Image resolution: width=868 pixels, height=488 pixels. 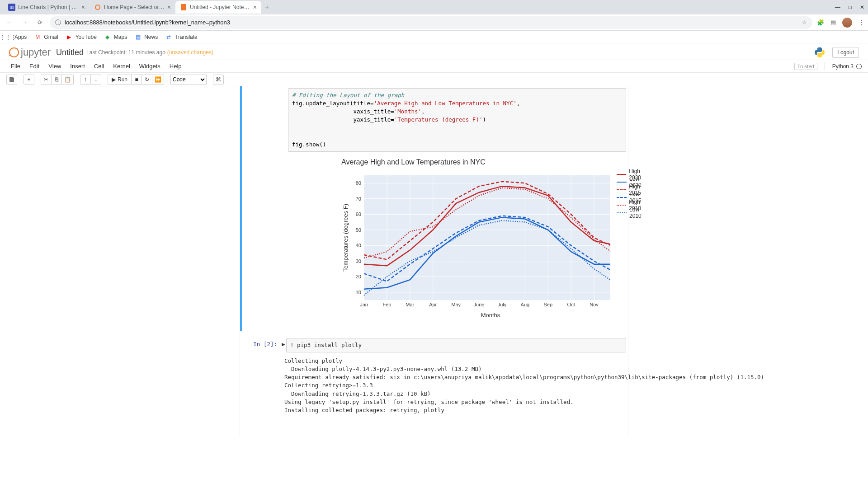 I want to click on bookmark-translate: ⇄Translate, so click(x=181, y=37).